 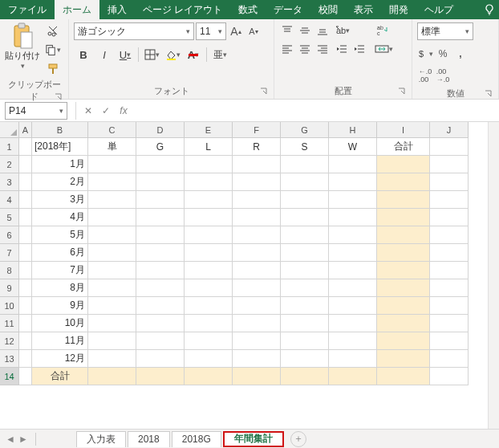 I want to click on select-all-button, so click(x=10, y=130).